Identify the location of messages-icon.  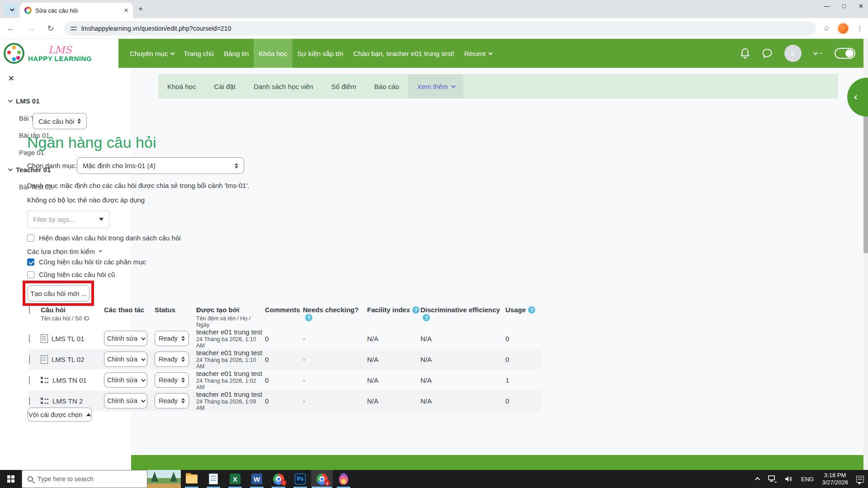
(767, 53).